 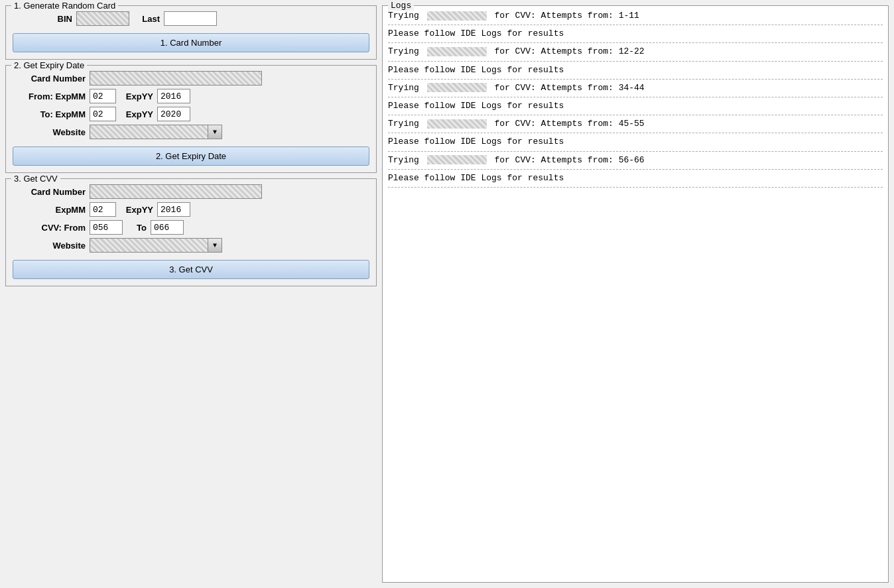 What do you see at coordinates (49, 97) in the screenshot?
I see `from-expmm-label: From: ExpMM` at bounding box center [49, 97].